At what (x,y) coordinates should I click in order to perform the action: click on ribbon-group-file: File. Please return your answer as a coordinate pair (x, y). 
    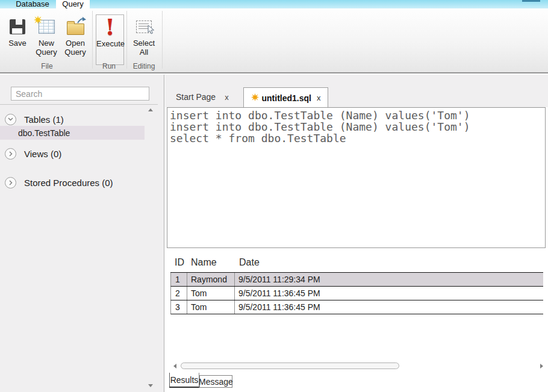
    Looking at the image, I should click on (47, 66).